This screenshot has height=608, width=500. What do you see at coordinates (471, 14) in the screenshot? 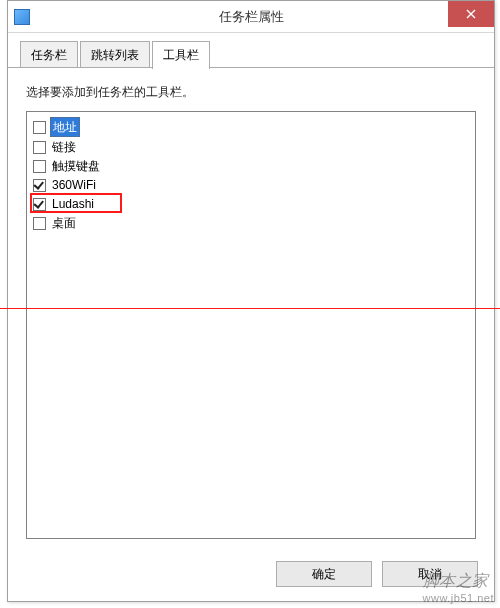
I see `close-icon` at bounding box center [471, 14].